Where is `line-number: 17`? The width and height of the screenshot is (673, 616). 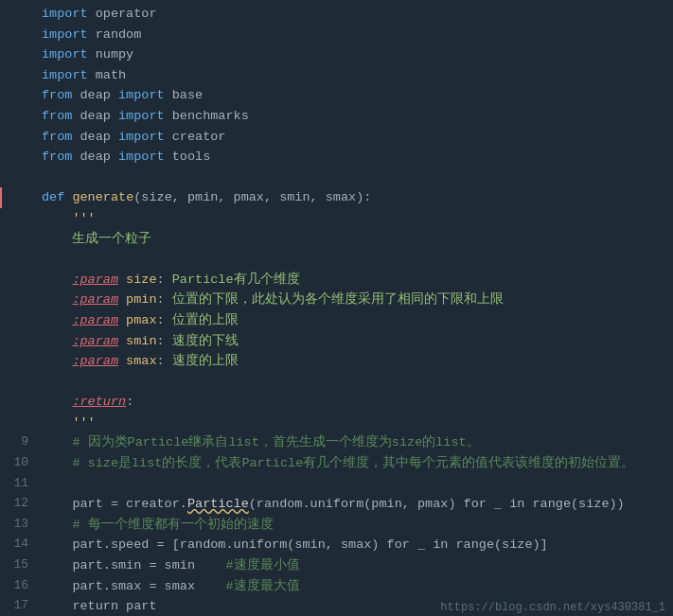
line-number: 17 is located at coordinates (18, 606).